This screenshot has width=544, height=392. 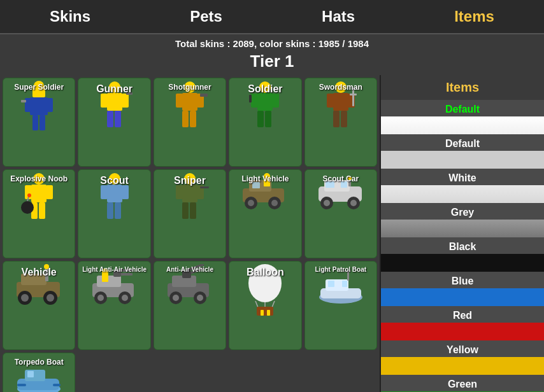 What do you see at coordinates (265, 122) in the screenshot?
I see `skin-soldier: Soldier` at bounding box center [265, 122].